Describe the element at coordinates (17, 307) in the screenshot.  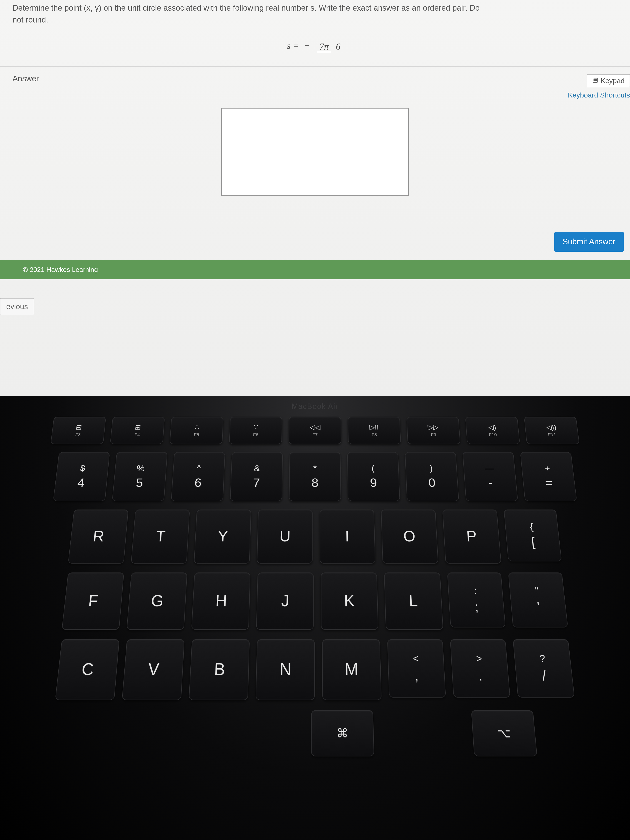
I see `previous-button: evious` at that location.